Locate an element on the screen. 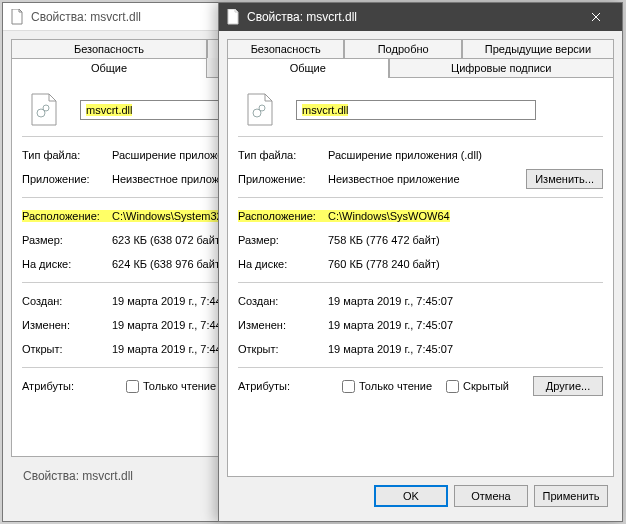 Image resolution: width=626 pixels, height=524 pixels. window-title: Свойства: msvcrt.dll is located at coordinates (412, 17).